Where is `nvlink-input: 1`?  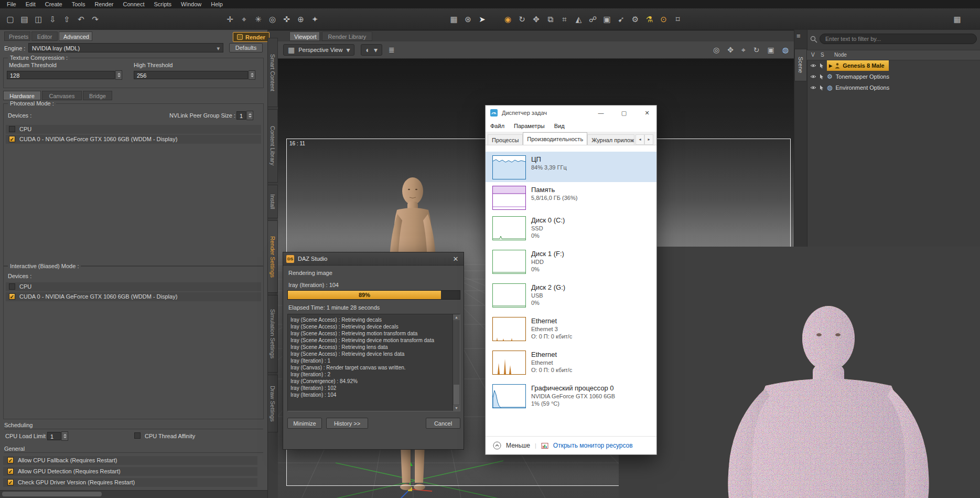
nvlink-input: 1 is located at coordinates (241, 115).